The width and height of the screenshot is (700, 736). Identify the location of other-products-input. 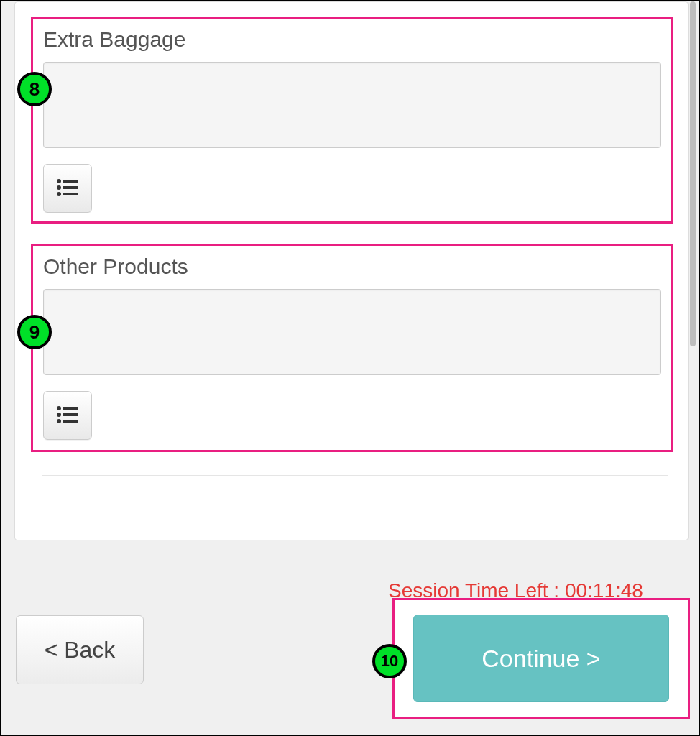
(352, 332).